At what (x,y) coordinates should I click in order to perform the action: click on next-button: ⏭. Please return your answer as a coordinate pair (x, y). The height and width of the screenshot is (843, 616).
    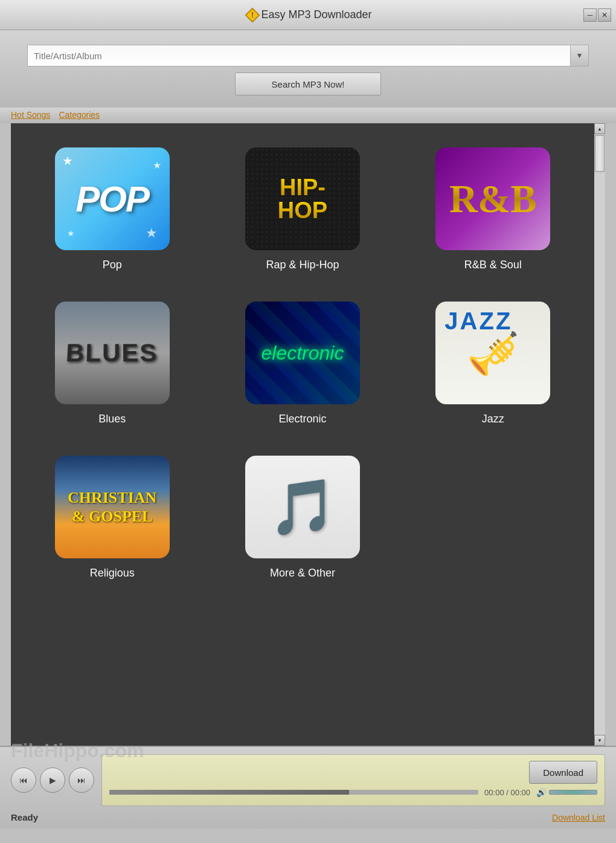
    Looking at the image, I should click on (82, 780).